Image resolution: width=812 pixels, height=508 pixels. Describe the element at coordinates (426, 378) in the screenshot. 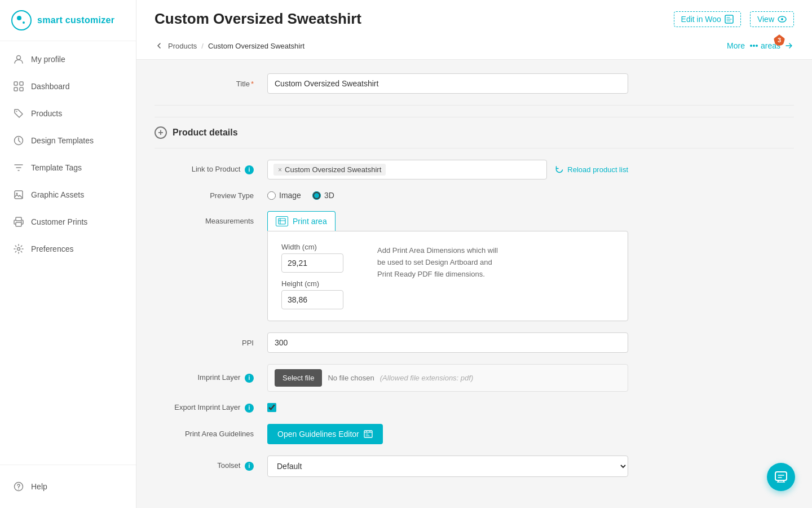

I see `allowed-ext-text: (Allowed file extensions: pdf)` at that location.